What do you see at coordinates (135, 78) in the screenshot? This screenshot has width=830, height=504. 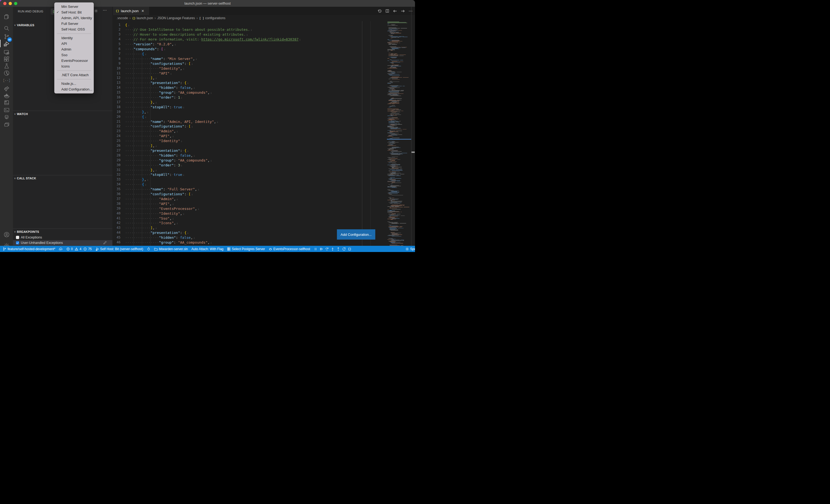 I see `code-line: 12············],↓` at bounding box center [135, 78].